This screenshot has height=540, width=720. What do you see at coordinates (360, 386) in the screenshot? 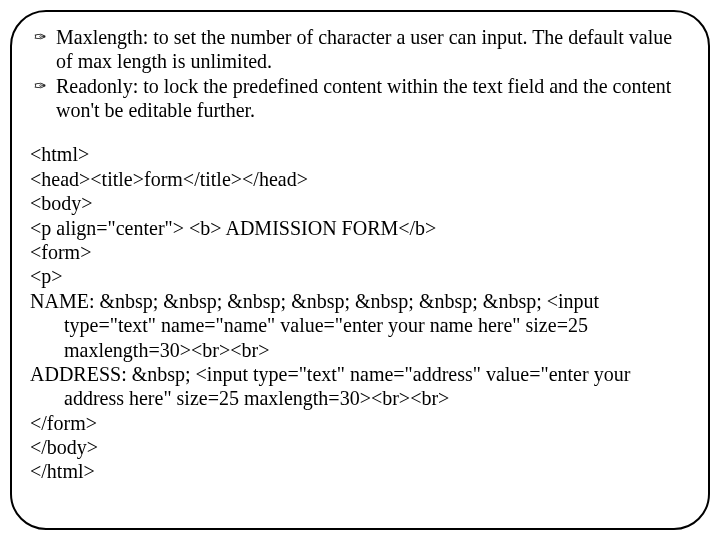
I see `code-line: ADDRESS: &nbsp; <input type="text" name=…` at bounding box center [360, 386].